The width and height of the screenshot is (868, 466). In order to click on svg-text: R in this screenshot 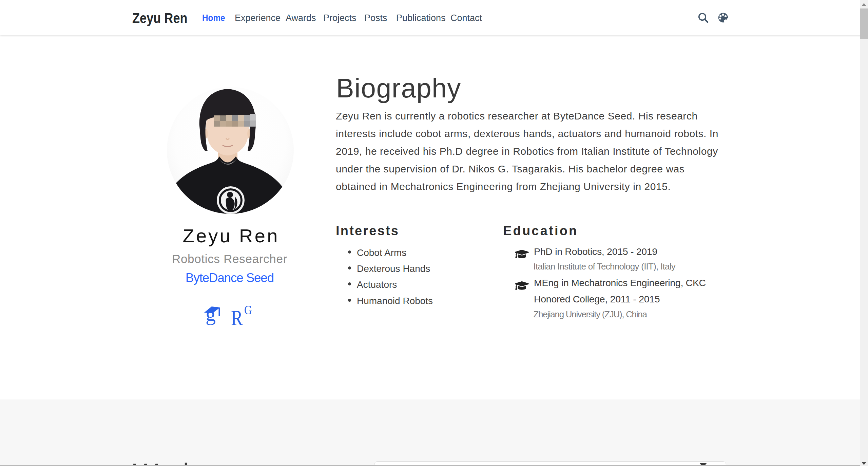, I will do `click(237, 317)`.